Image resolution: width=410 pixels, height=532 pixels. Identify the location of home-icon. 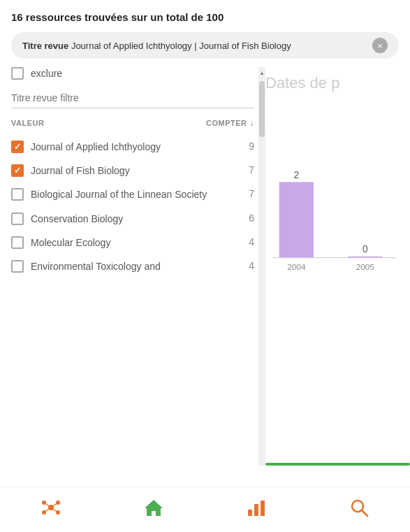
(154, 510).